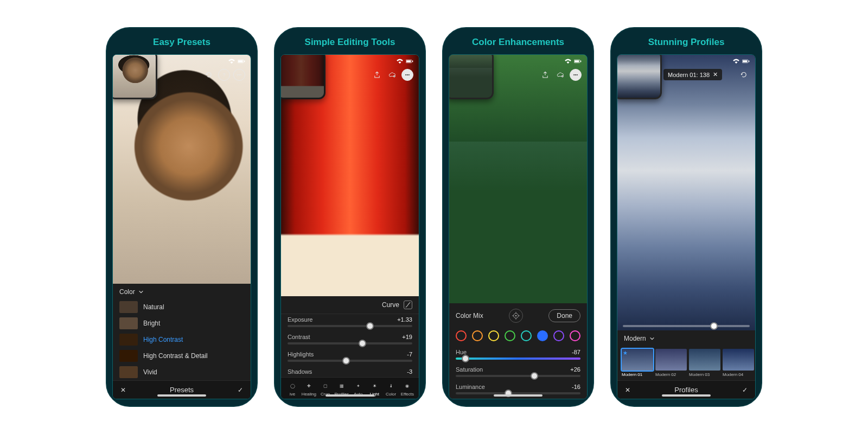  I want to click on swatch-green, so click(510, 336).